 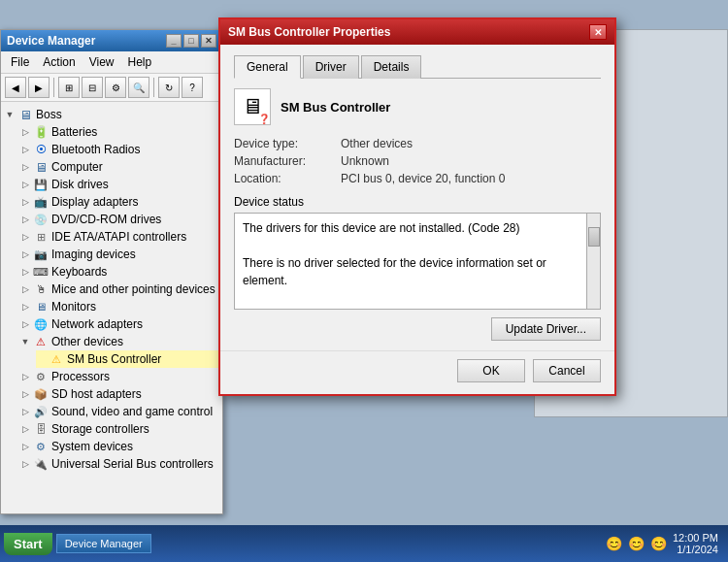 What do you see at coordinates (28, 544) in the screenshot?
I see `start-button: Start` at bounding box center [28, 544].